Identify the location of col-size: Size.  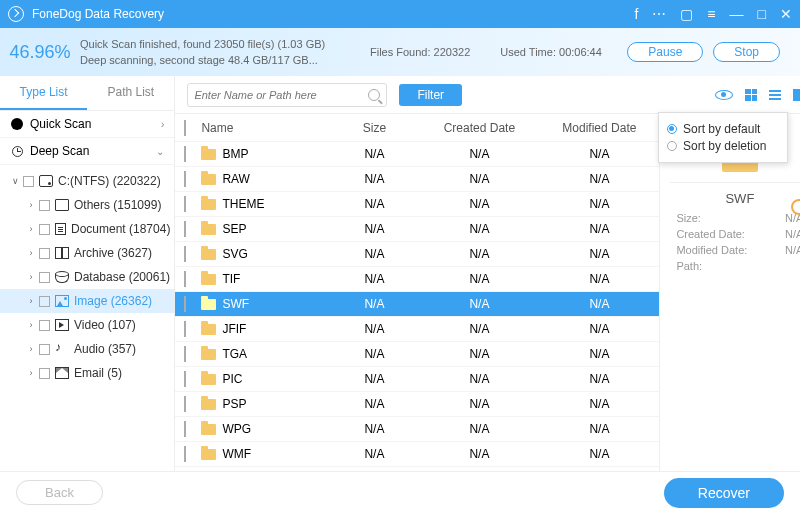
(374, 128).